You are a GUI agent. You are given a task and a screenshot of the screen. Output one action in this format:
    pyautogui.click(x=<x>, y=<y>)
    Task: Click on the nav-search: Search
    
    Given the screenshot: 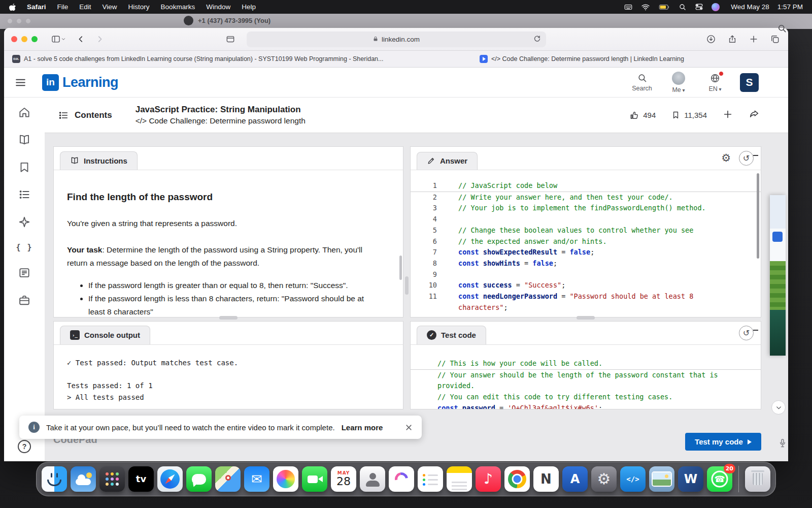 What is the action you would take?
    pyautogui.click(x=642, y=82)
    